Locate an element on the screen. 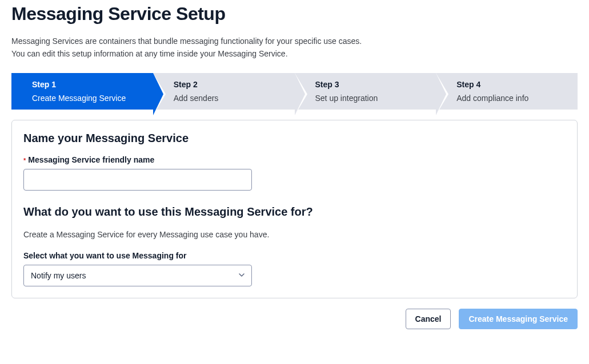 The width and height of the screenshot is (589, 364). step-number: Step 2 is located at coordinates (229, 84).